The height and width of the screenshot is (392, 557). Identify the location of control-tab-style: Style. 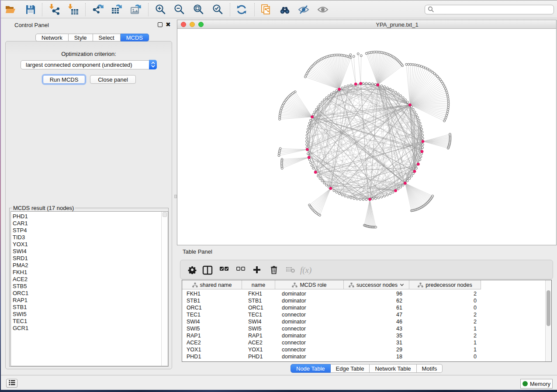
(81, 38).